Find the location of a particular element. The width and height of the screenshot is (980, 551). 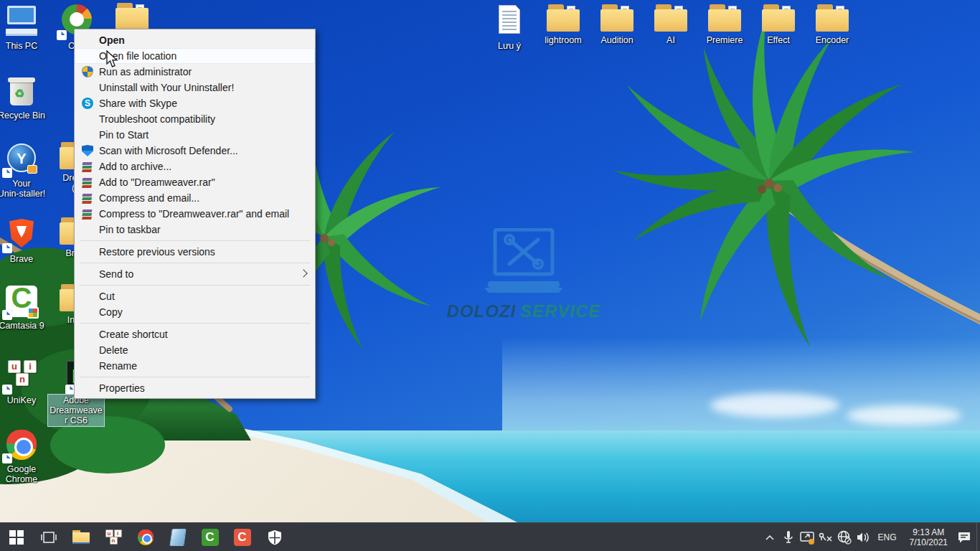

show-desktop-button is located at coordinates (979, 537).